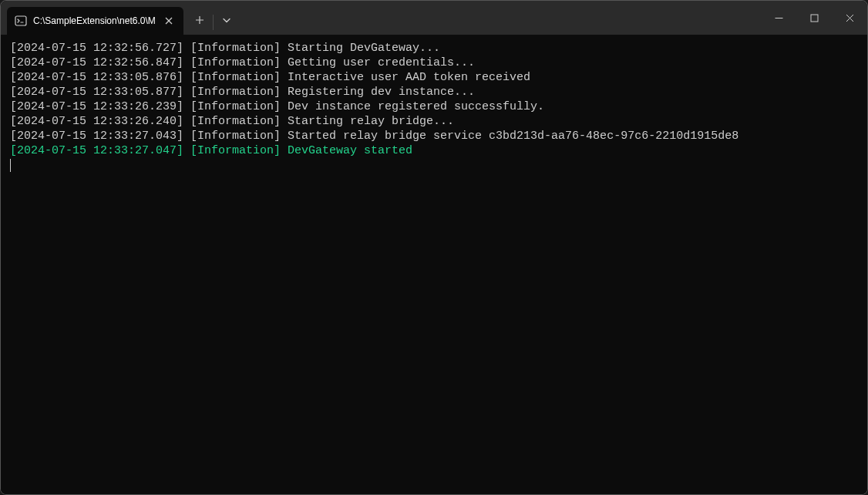  Describe the element at coordinates (434, 77) in the screenshot. I see `log-line: [2024-07-15 12:33:05.876] [Information] …` at that location.